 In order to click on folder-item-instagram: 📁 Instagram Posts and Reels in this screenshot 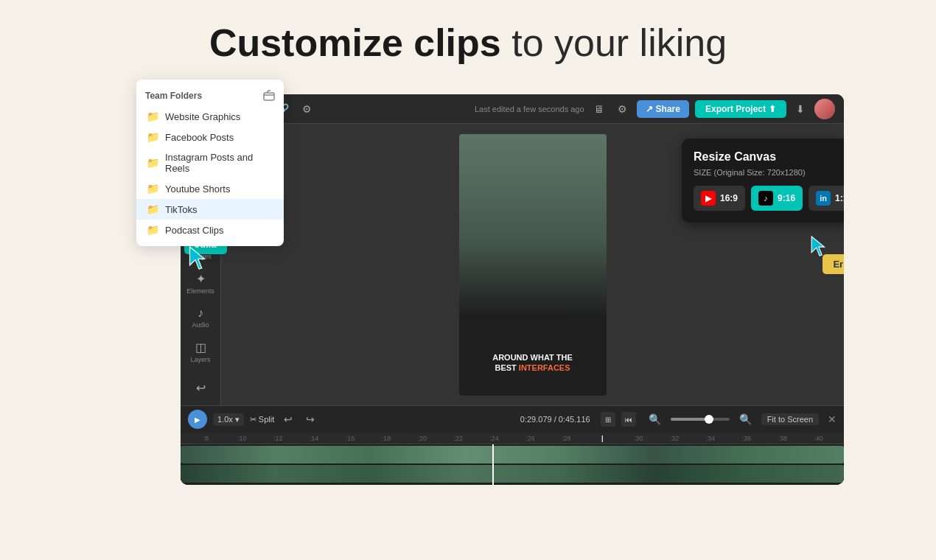, I will do `click(210, 163)`.